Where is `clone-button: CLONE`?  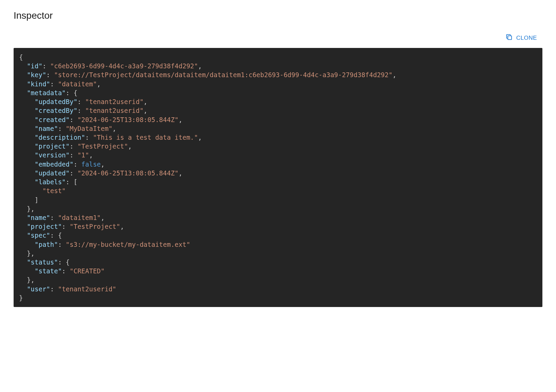
clone-button: CLONE is located at coordinates (521, 38).